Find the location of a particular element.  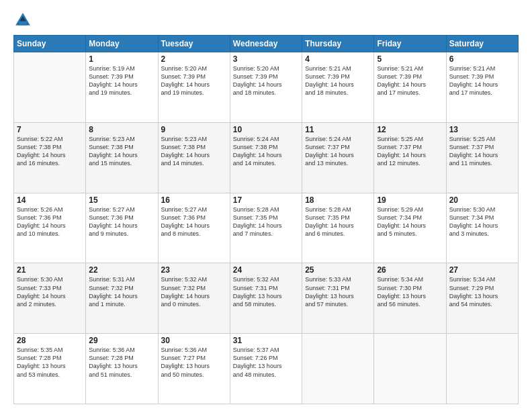

calendar-cell: 1Sunrise: 5:19 AM Sunset: 7:39 PM Daylig… is located at coordinates (122, 87).